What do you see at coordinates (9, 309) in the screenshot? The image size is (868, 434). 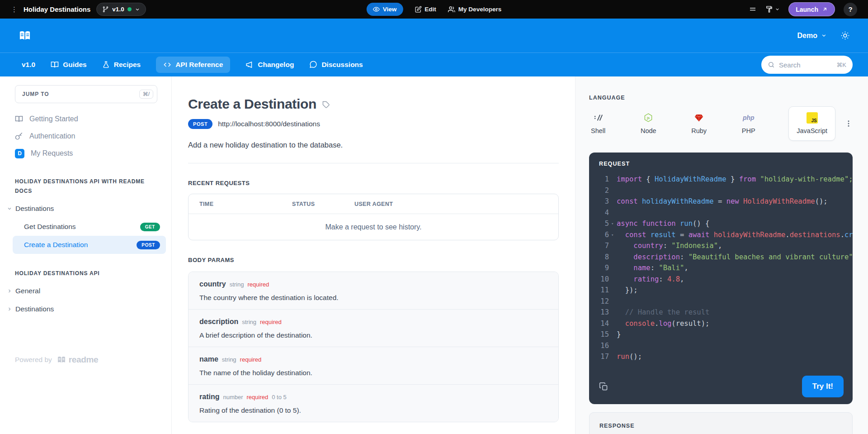 I see `chevron-right-icon` at bounding box center [9, 309].